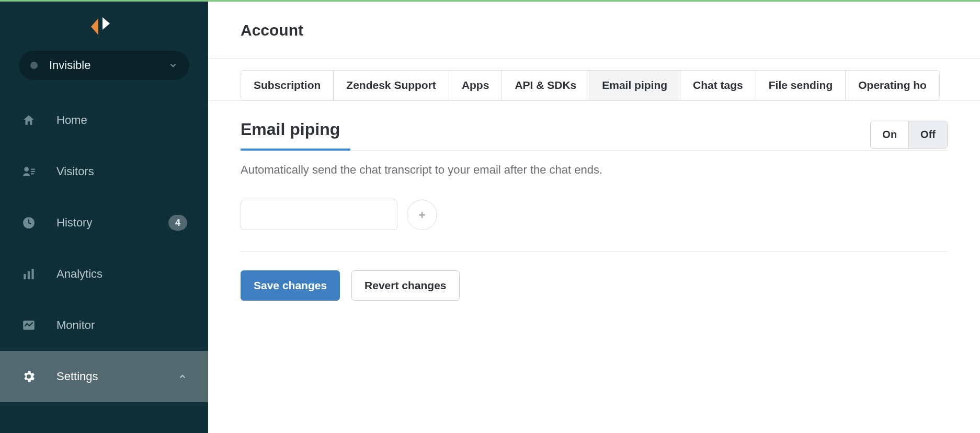 This screenshot has width=980, height=433. I want to click on tab-api-sdks: API & SDKs, so click(546, 85).